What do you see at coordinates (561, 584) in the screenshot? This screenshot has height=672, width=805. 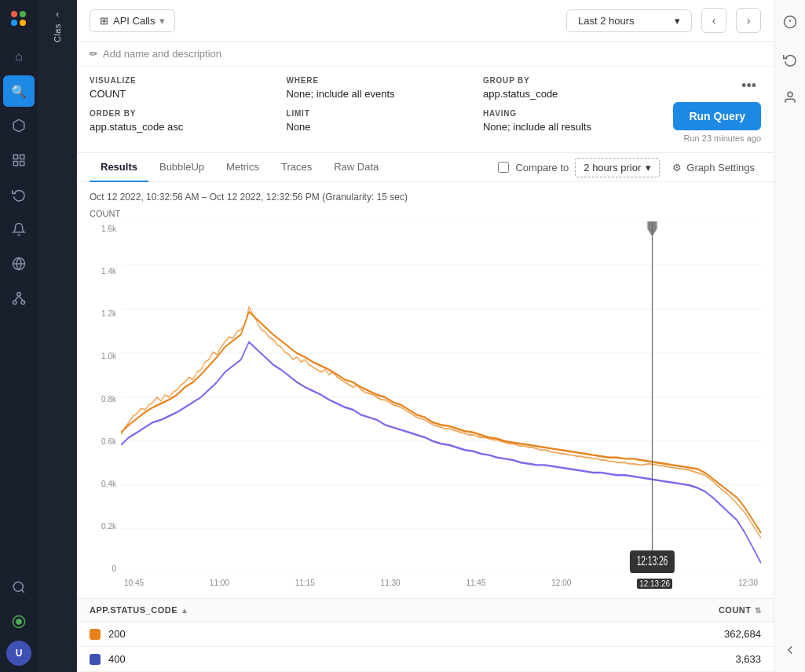 I see `x-tick: 12:00` at bounding box center [561, 584].